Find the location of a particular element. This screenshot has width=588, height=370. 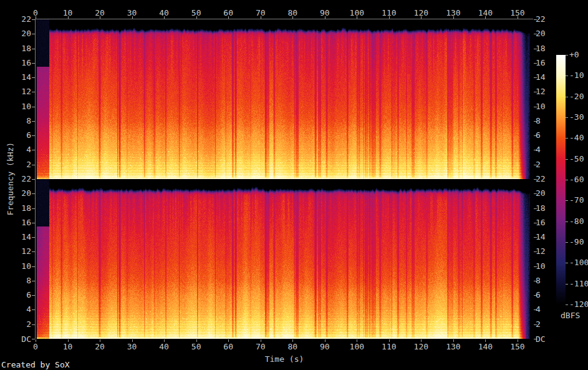

time-tick-label: 20 is located at coordinates (100, 347).